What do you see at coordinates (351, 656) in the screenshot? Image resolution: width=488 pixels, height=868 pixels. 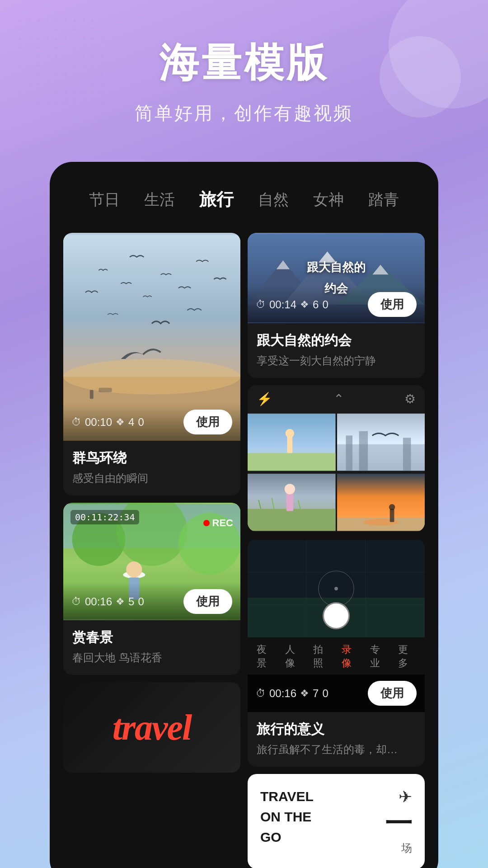 I see `mode-video: 录像` at bounding box center [351, 656].